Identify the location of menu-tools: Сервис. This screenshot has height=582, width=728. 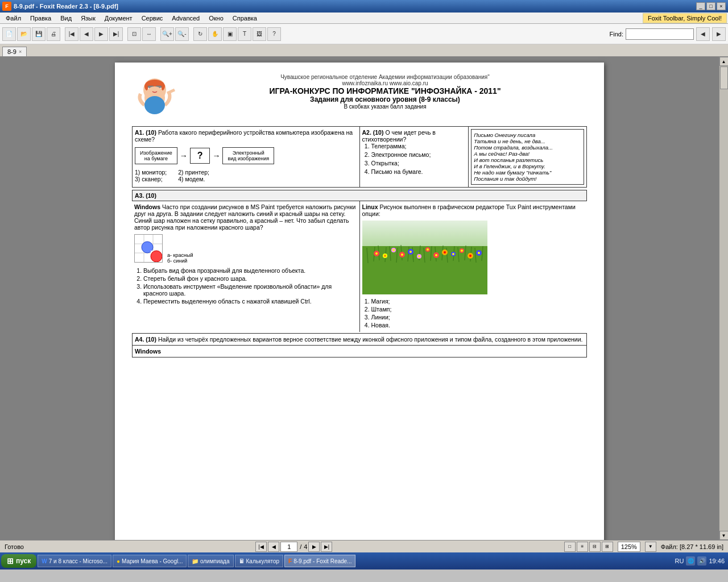
(152, 18).